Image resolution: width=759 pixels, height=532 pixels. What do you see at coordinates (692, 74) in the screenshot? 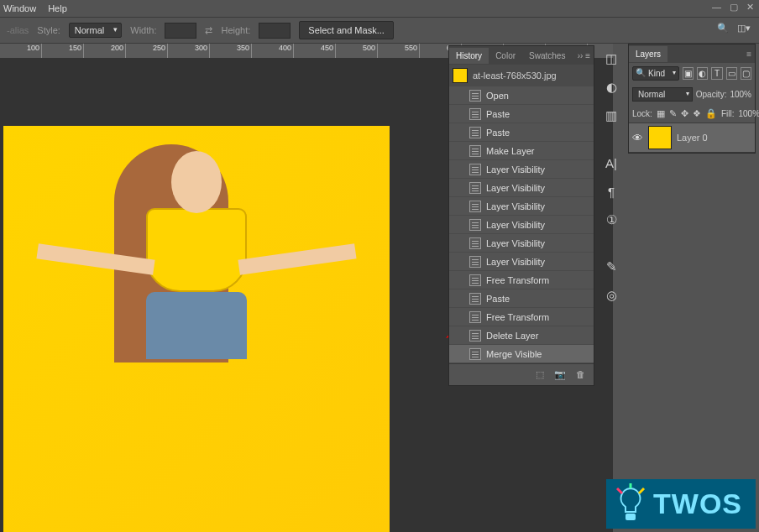
I see `layer-filter-row: Kind ▣ ◐ T ▭ ▢` at bounding box center [692, 74].